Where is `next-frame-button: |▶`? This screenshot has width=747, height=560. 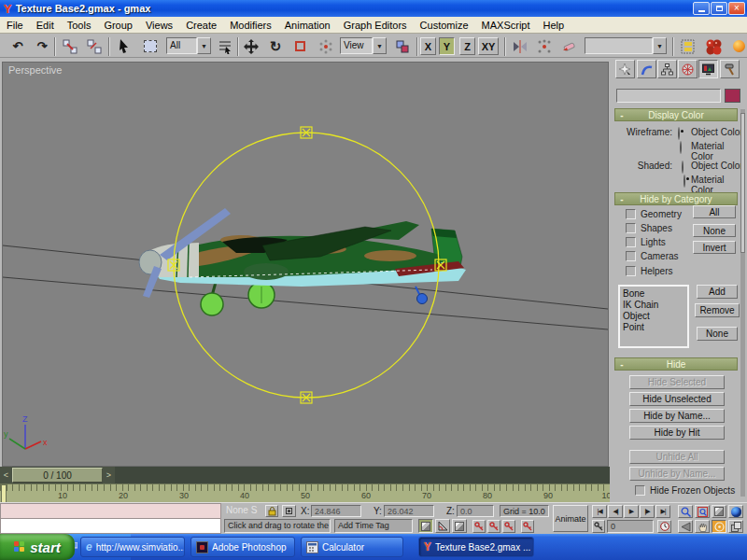 next-frame-button: |▶ is located at coordinates (647, 511).